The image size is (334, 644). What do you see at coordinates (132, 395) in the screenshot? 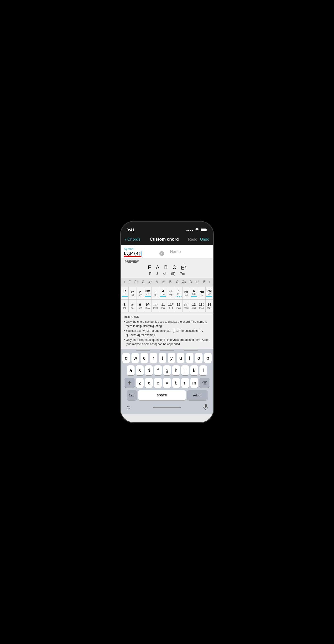
I see `num-key: 123` at bounding box center [132, 395].